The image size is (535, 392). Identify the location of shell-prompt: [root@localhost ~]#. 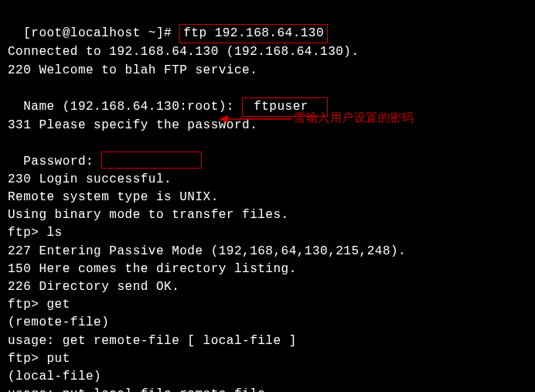
(101, 33).